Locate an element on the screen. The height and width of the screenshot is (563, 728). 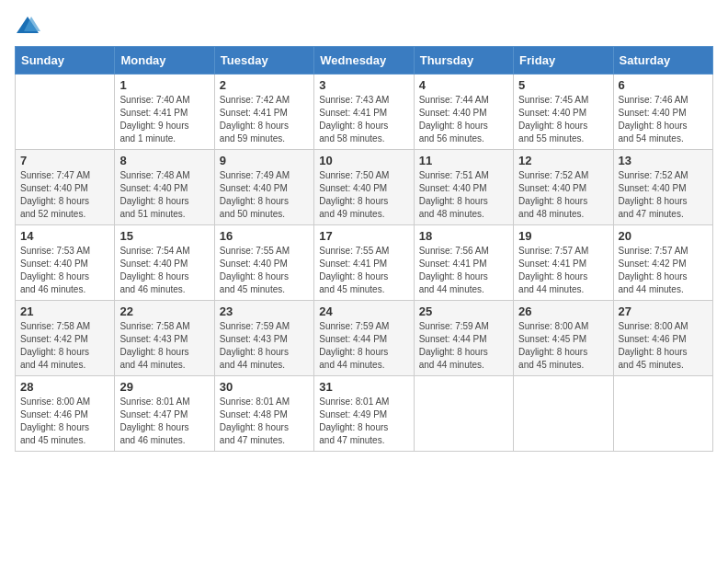
calendar-cell: 15Sunrise: 7:54 AM Sunset: 4:40 PM Dayli… is located at coordinates (165, 263).